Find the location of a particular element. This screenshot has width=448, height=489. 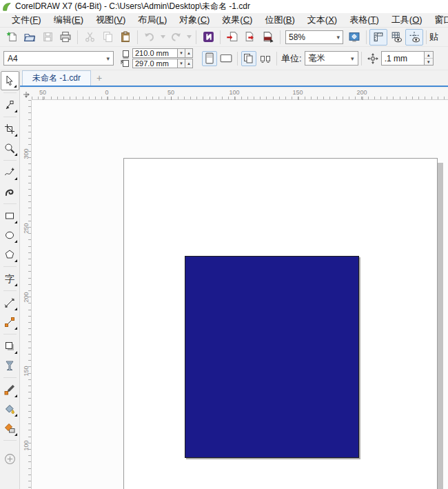

save-button is located at coordinates (48, 37).